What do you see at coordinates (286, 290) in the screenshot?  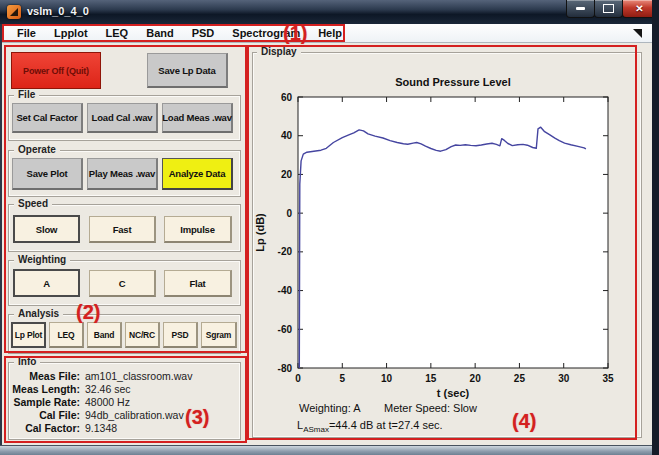 I see `svg-text: -40` at bounding box center [286, 290].